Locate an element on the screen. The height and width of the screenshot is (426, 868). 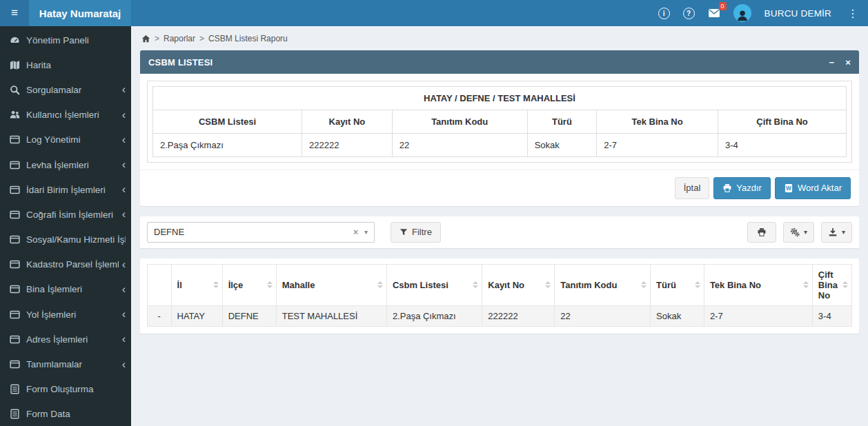
app-title: Hatay Numarataj is located at coordinates (80, 13).